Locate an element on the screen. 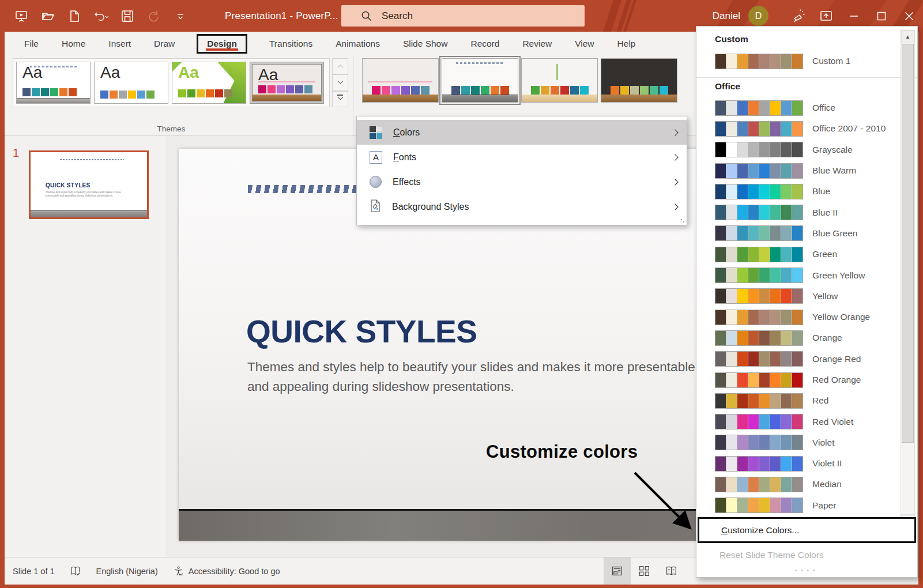 The height and width of the screenshot is (588, 923). open-file-icon is located at coordinates (48, 16).